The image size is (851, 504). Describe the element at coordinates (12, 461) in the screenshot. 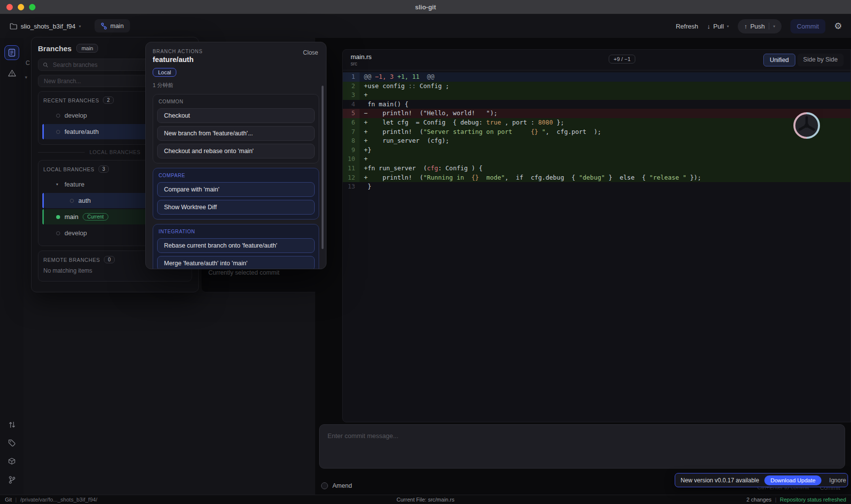

I see `box-icon` at that location.